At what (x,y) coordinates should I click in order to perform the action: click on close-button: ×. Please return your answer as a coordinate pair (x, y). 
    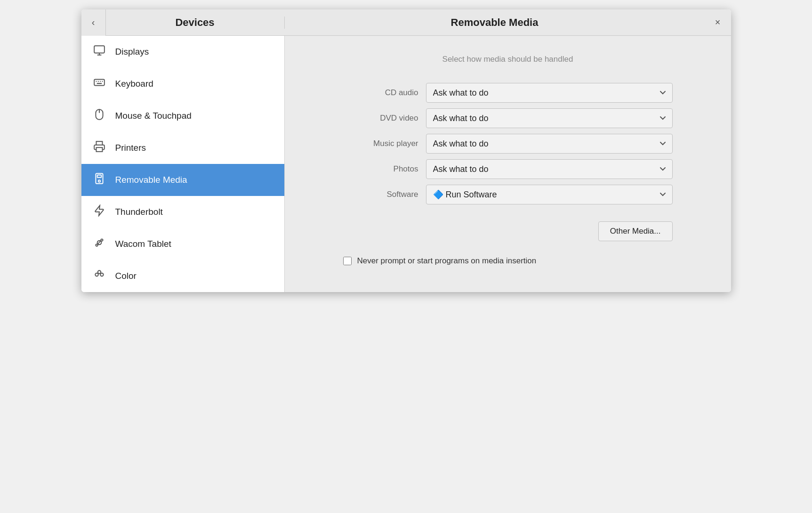
    Looking at the image, I should click on (718, 23).